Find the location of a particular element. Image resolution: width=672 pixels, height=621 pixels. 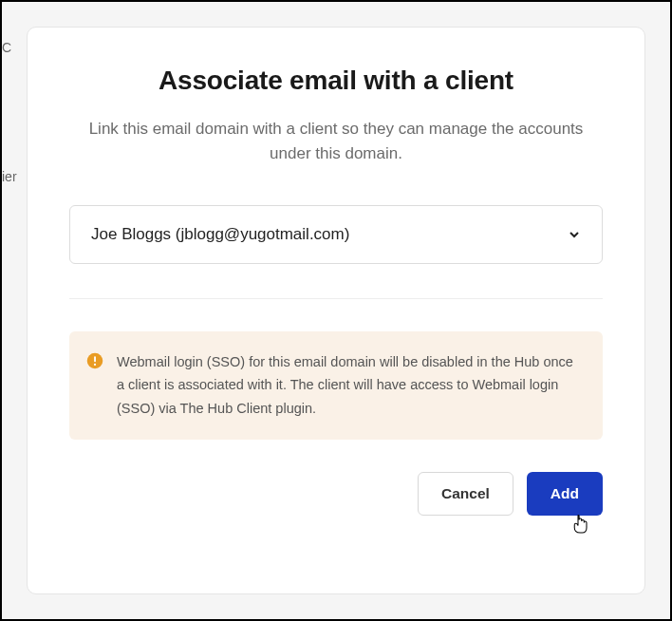

button-row: Cancel Add is located at coordinates (336, 494).